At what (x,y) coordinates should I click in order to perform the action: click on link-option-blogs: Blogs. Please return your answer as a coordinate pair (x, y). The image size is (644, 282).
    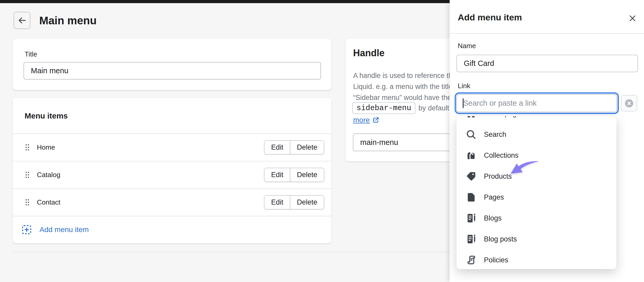
    Looking at the image, I should click on (536, 218).